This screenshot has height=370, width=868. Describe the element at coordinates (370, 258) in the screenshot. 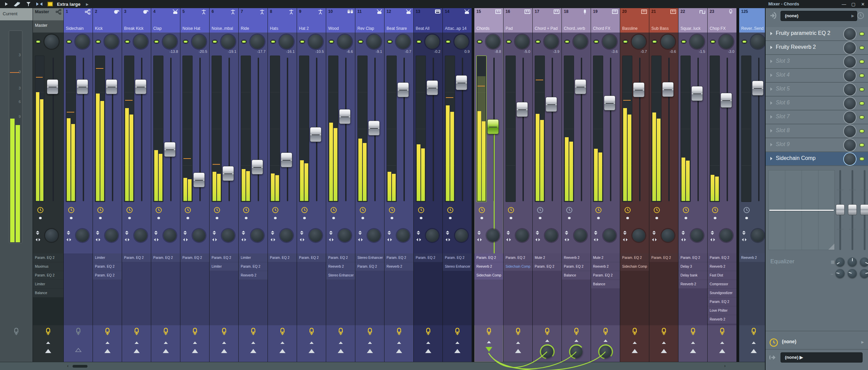

I see `plugin-slot: Stereo Enhancer` at that location.